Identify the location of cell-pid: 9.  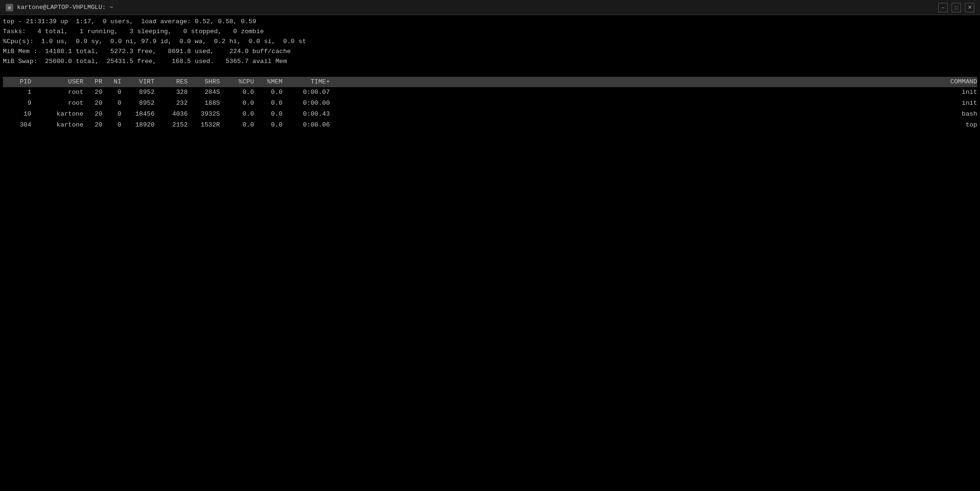
(17, 103).